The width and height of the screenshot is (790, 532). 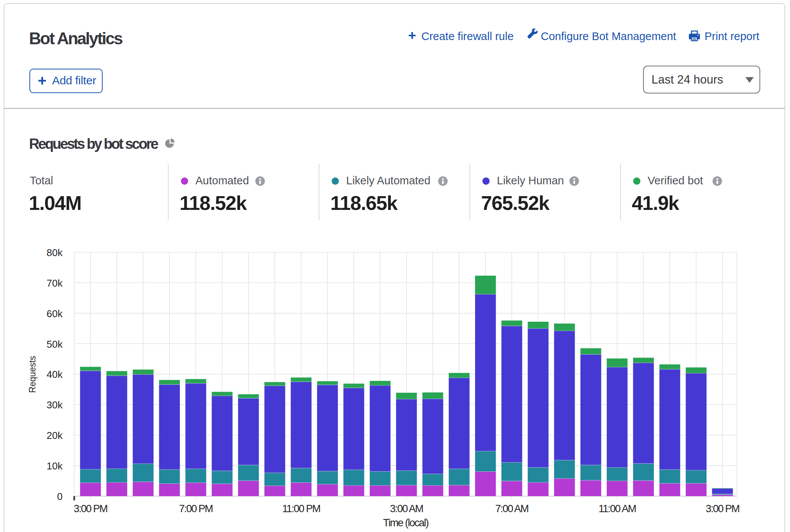 What do you see at coordinates (617, 509) in the screenshot?
I see `svg-text: 11:00 AM` at bounding box center [617, 509].